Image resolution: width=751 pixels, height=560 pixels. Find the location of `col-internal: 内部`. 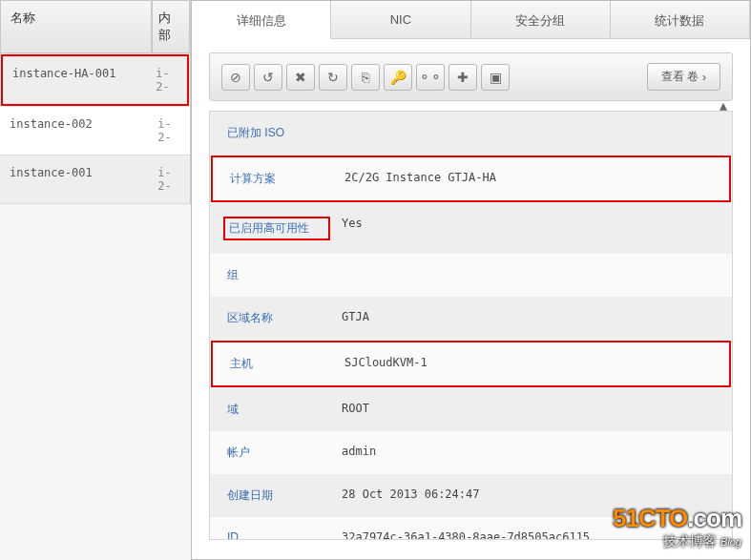

col-internal: 内部 is located at coordinates (171, 27).